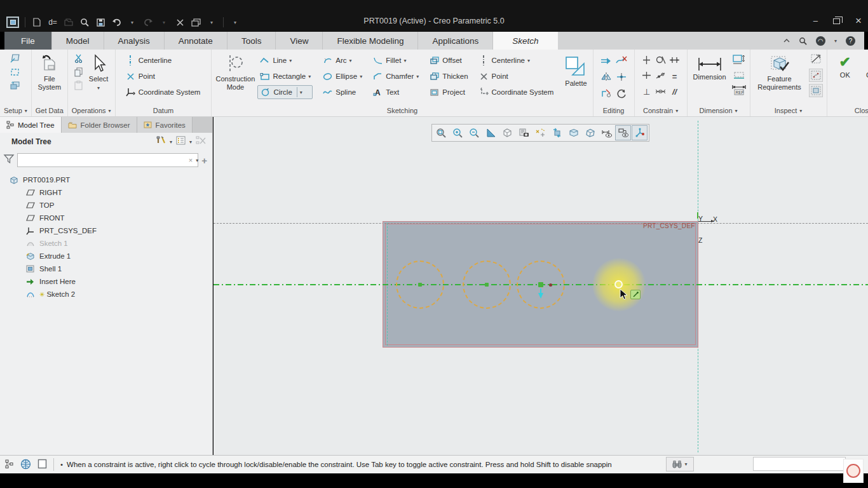 The height and width of the screenshot is (488, 868). Describe the element at coordinates (197, 160) in the screenshot. I see `filter-dropdown: ▾` at that location.